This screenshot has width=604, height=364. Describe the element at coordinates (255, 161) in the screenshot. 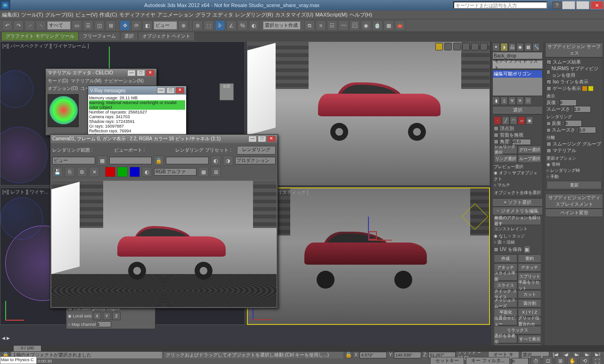

I see `production-dropdown: プロダクション` at that location.